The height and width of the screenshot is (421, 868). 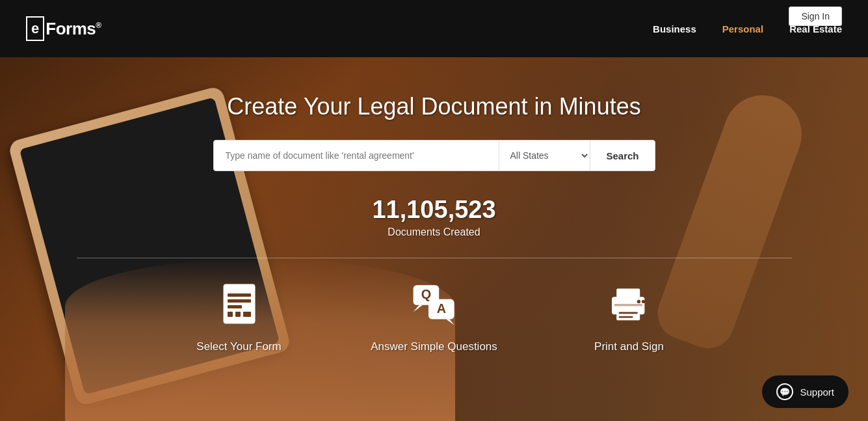 What do you see at coordinates (629, 304) in the screenshot?
I see `print-icon` at bounding box center [629, 304].